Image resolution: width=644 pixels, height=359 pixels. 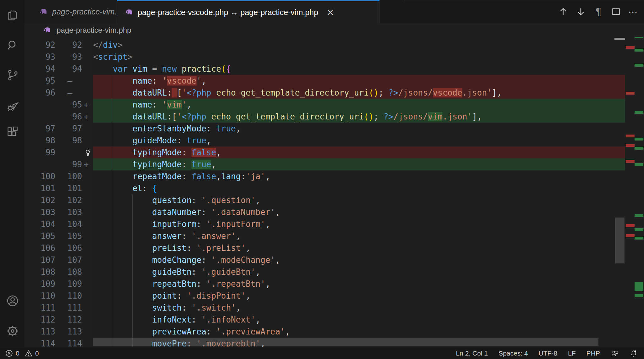 What do you see at coordinates (346, 342) in the screenshot?
I see `horizontal-scrollbar-thumb` at bounding box center [346, 342].